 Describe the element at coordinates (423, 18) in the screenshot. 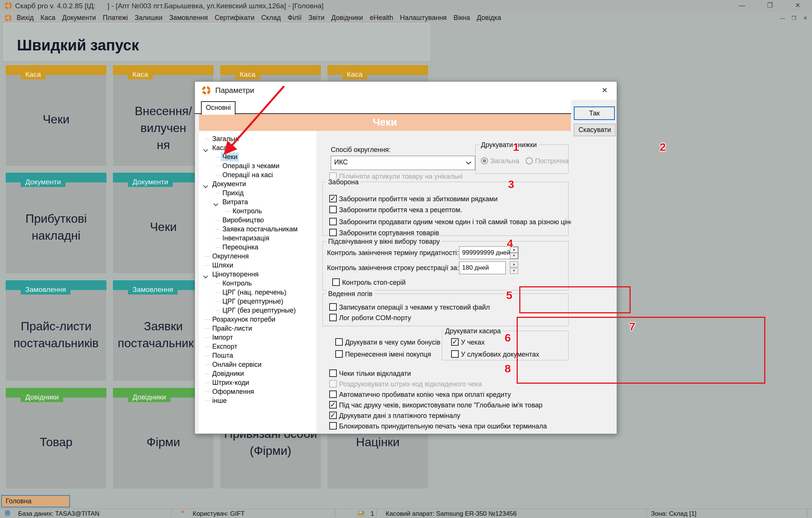

I see `menu-item-13: Налаштування` at that location.